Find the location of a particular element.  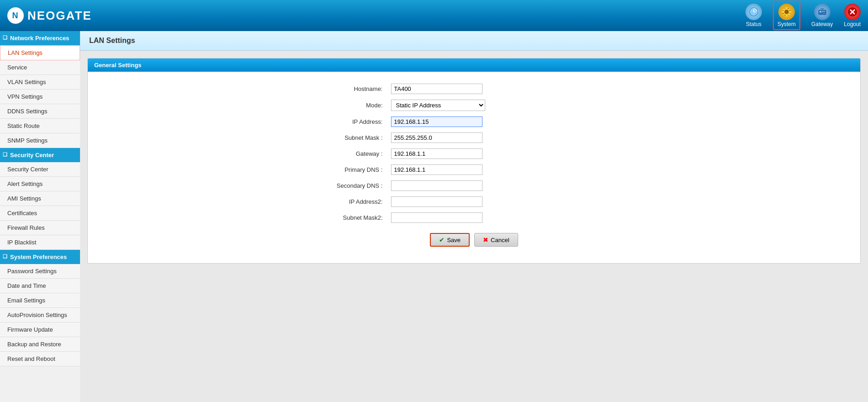

sidebar-item-lan-settings: LAN Settings is located at coordinates (40, 53).